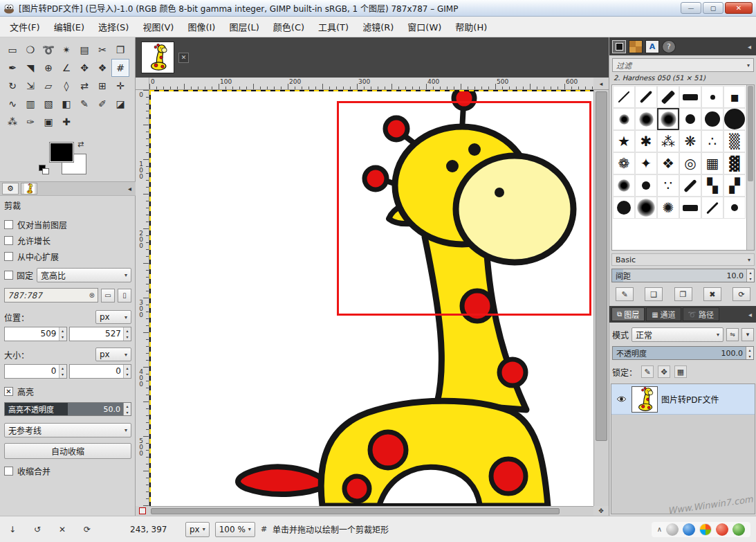  What do you see at coordinates (735, 163) in the screenshot?
I see `brush-shade: ▓` at bounding box center [735, 163].